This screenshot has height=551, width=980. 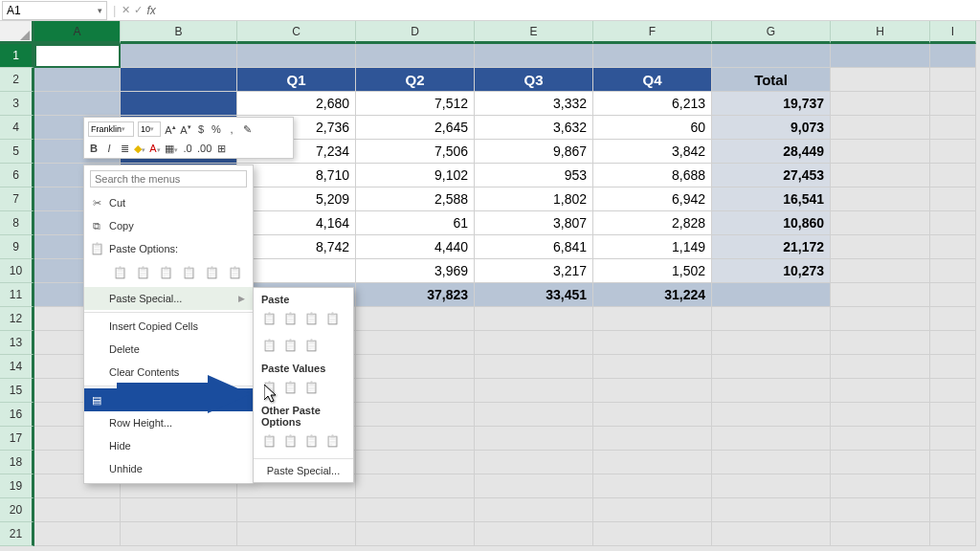 What do you see at coordinates (534, 367) in the screenshot?
I see `cell-e14` at bounding box center [534, 367].